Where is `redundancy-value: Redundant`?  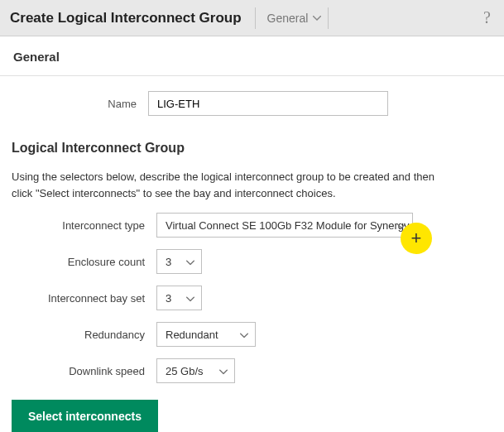
redundancy-value: Redundant is located at coordinates (192, 334).